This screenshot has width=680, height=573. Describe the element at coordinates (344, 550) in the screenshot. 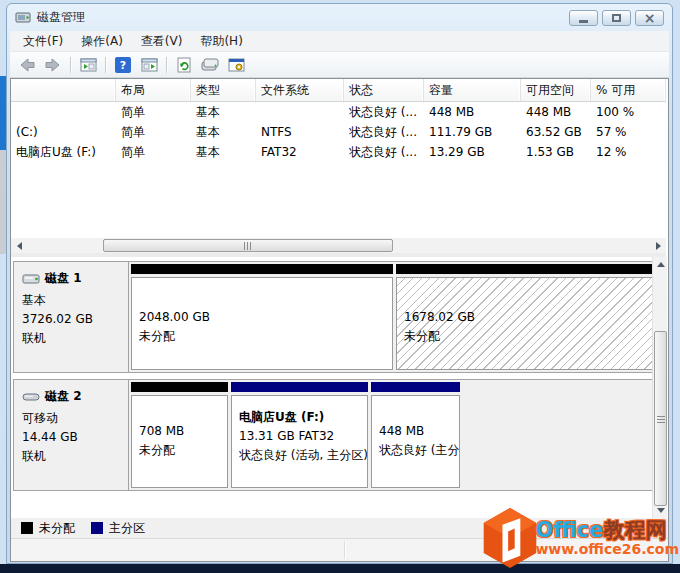

I see `statusbar-divider` at that location.